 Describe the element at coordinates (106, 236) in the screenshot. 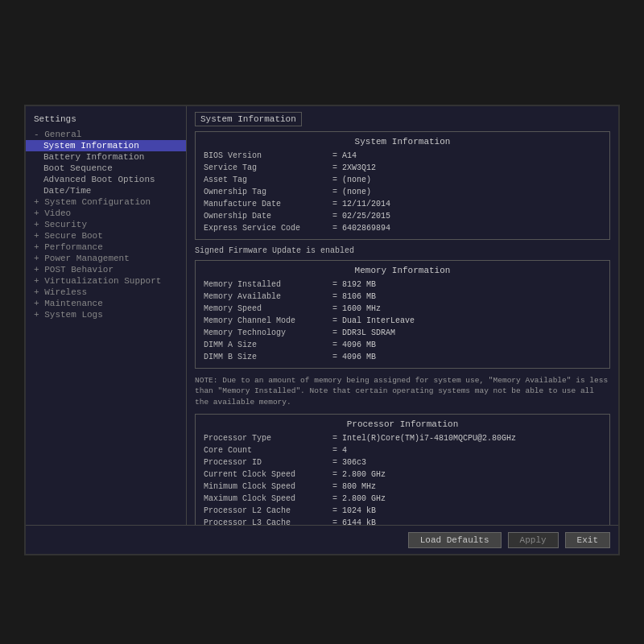

I see `sidebar-item-secure-boot: Secure Boot` at that location.